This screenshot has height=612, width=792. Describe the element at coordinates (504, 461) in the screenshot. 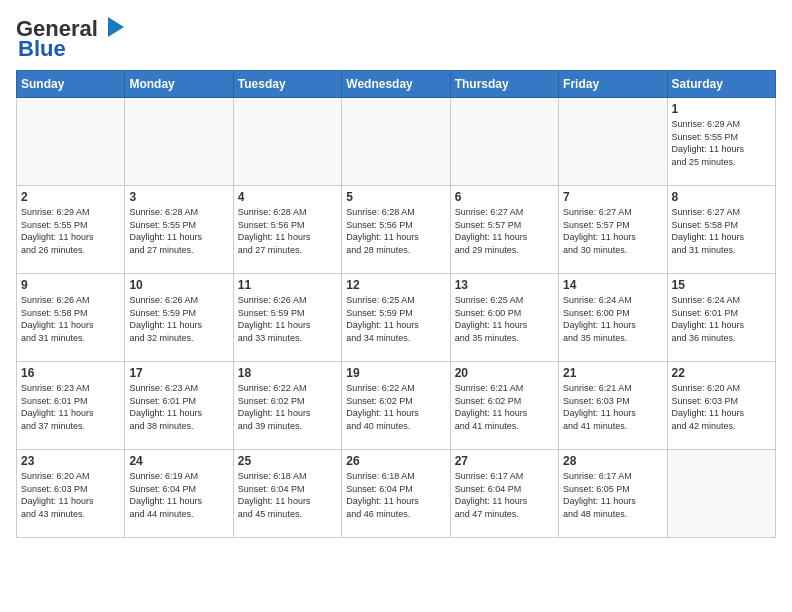

I see `day-number: 27` at that location.